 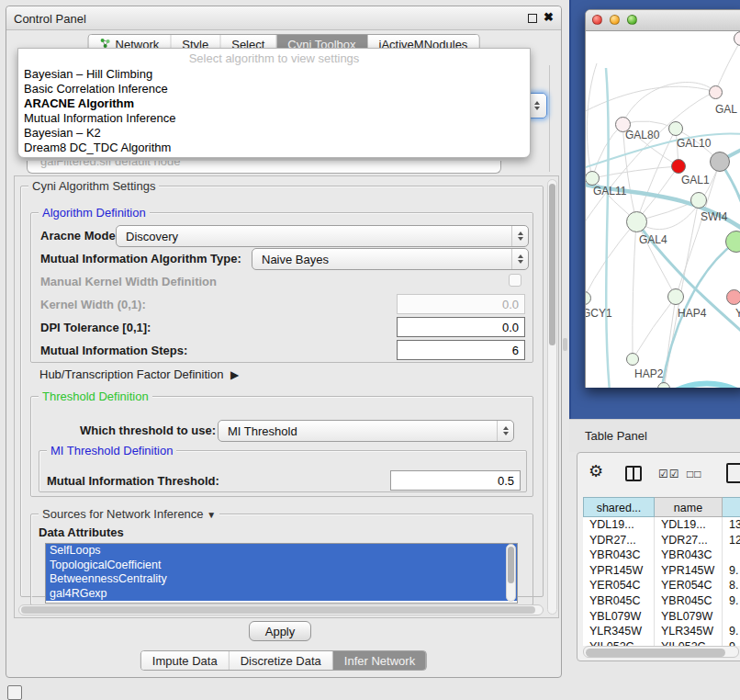 What do you see at coordinates (282, 559) in the screenshot?
I see `sources-group: Sources for Network Inference ▼ Data Att…` at bounding box center [282, 559].